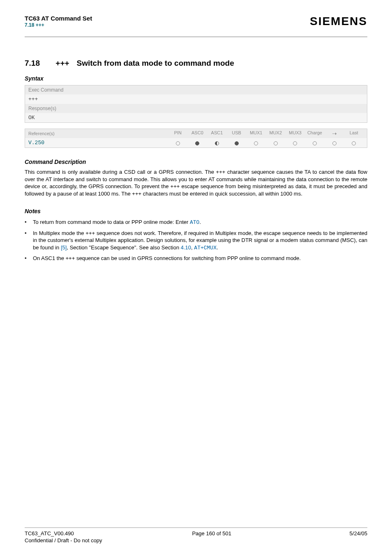 Image resolution: width=392 pixels, height=555 pixels. Describe the element at coordinates (334, 134) in the screenshot. I see `ref-col-arrow: ➝` at that location.